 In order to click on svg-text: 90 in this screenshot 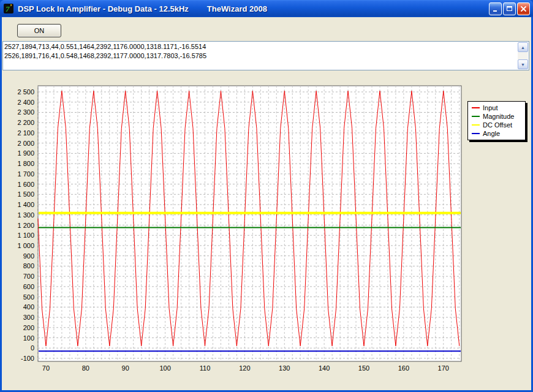, I will do `click(126, 368)`.